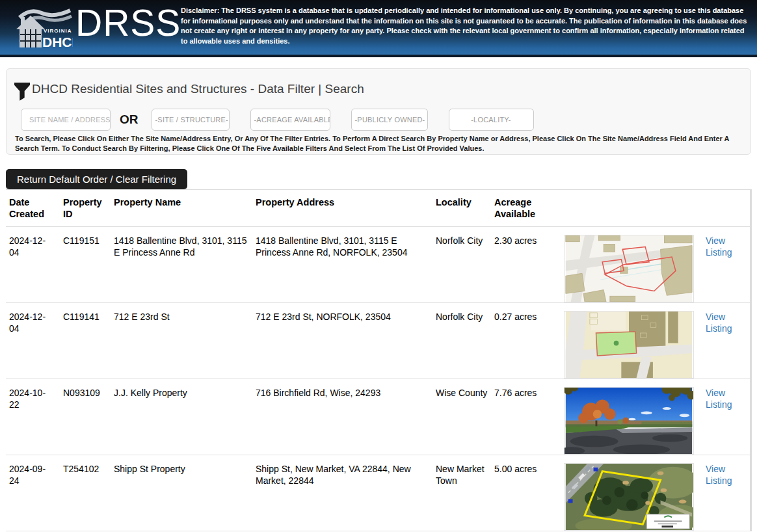 The width and height of the screenshot is (757, 532). What do you see at coordinates (189, 91) in the screenshot?
I see `filter-panel-title-row: DHCD Residential Sites and Structures - …` at bounding box center [189, 91].